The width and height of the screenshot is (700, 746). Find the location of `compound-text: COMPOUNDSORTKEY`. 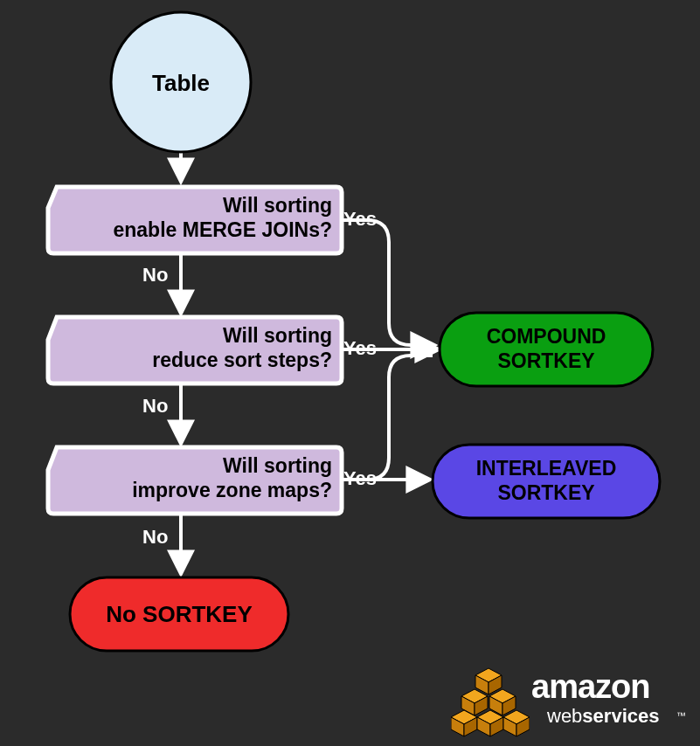

compound-text: COMPOUNDSORTKEY is located at coordinates (546, 349).